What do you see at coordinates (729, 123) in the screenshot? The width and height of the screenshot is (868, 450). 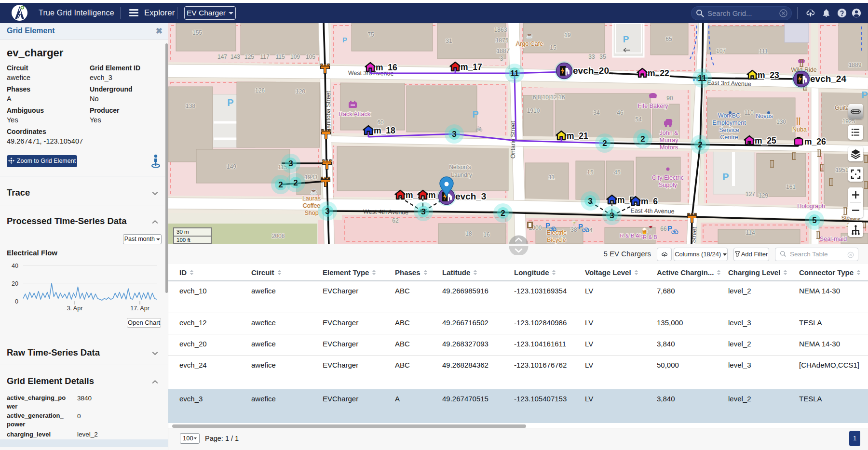 I see `svg-text: Employment` at bounding box center [729, 123].